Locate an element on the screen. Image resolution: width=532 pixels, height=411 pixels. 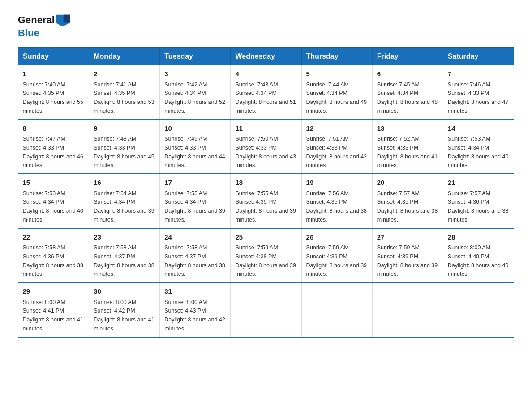
day-cell: 15Sunrise: 7:53 AMSunset: 4:34 PMDayligh… is located at coordinates (54, 201).